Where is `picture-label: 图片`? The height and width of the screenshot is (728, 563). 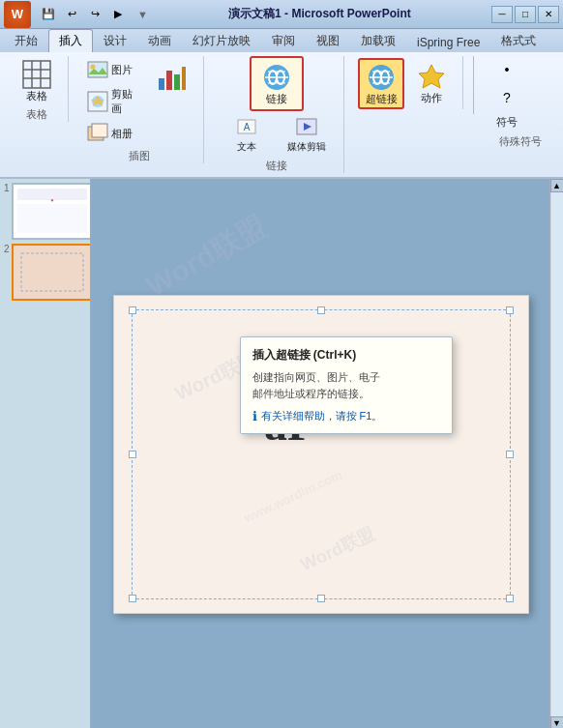
picture-label: 图片 is located at coordinates (122, 70).